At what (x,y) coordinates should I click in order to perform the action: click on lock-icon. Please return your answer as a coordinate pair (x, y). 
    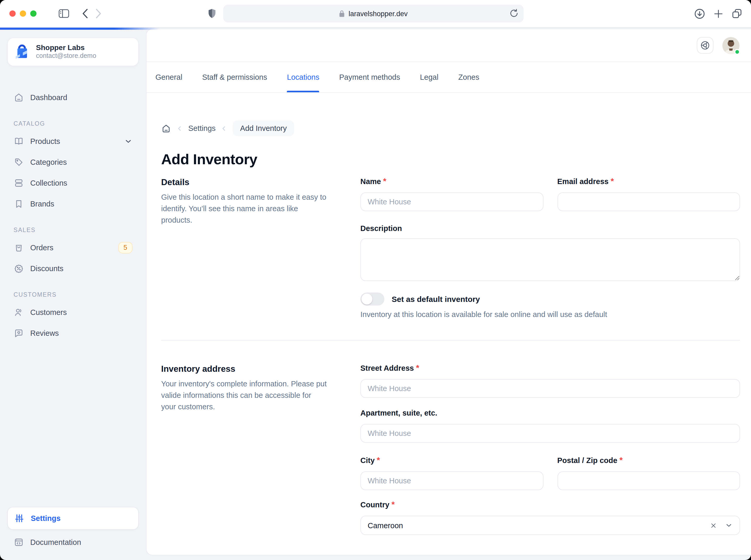
    Looking at the image, I should click on (342, 14).